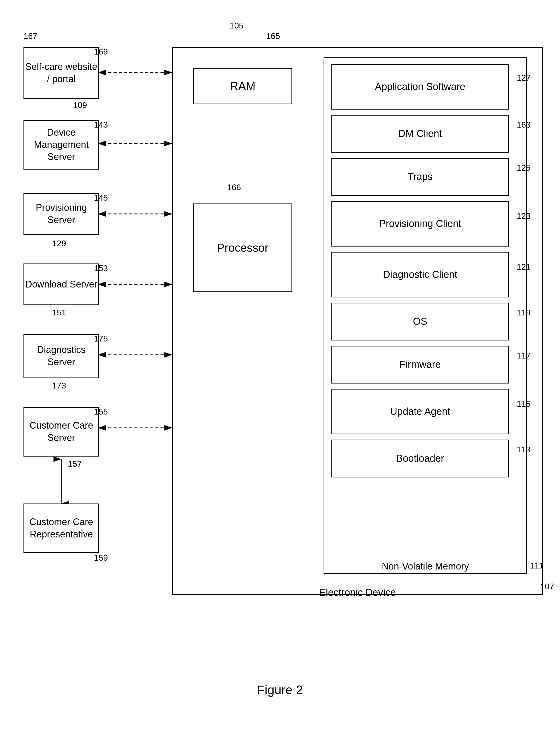 The image size is (560, 731). I want to click on ref-175: 175, so click(101, 339).